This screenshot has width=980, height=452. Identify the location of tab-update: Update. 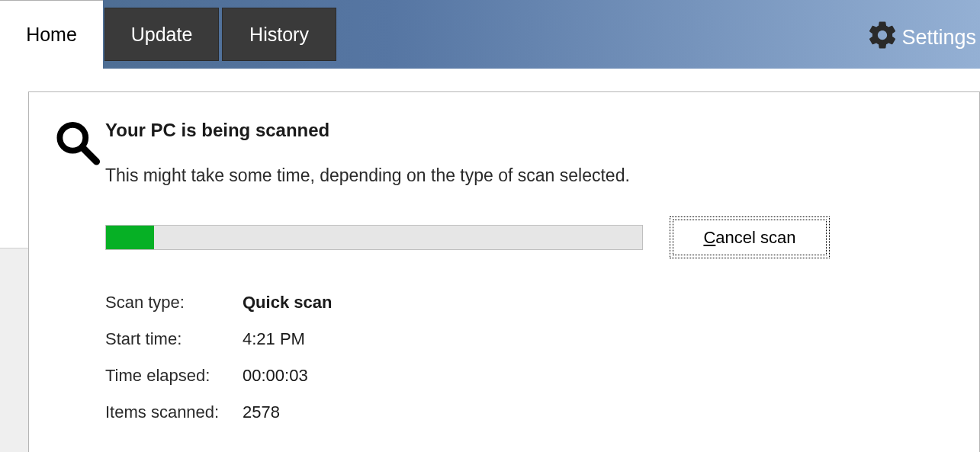
(162, 34).